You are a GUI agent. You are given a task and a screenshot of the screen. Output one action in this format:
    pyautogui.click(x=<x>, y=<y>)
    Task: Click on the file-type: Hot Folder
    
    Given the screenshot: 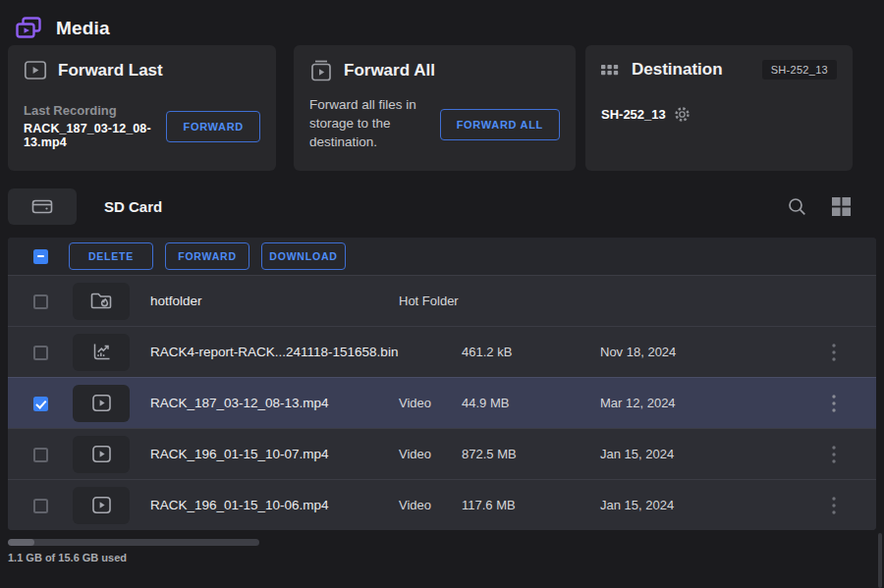 What is the action you would take?
    pyautogui.click(x=430, y=300)
    